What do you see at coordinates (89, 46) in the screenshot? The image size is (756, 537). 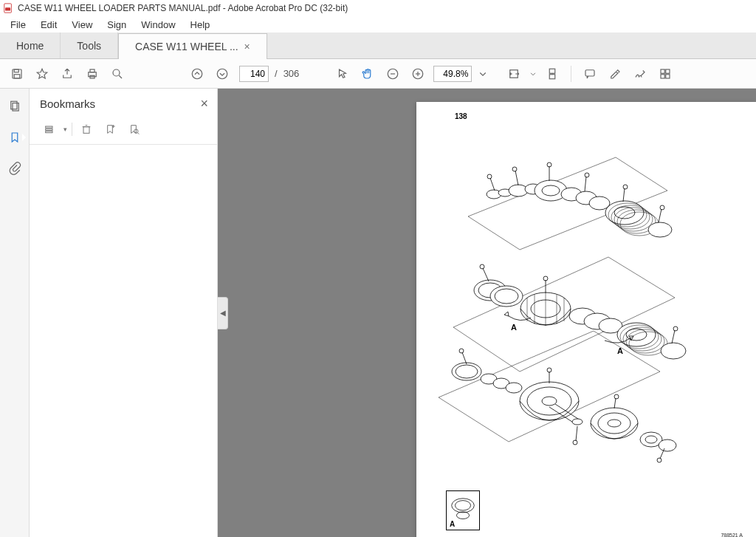 I see `tab-tools: Tools` at bounding box center [89, 46].